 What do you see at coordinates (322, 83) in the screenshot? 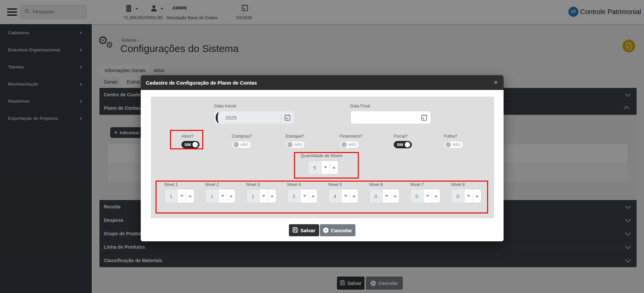
I see `modal-header: Cadastro de Configuração de Plano de Con…` at bounding box center [322, 83].